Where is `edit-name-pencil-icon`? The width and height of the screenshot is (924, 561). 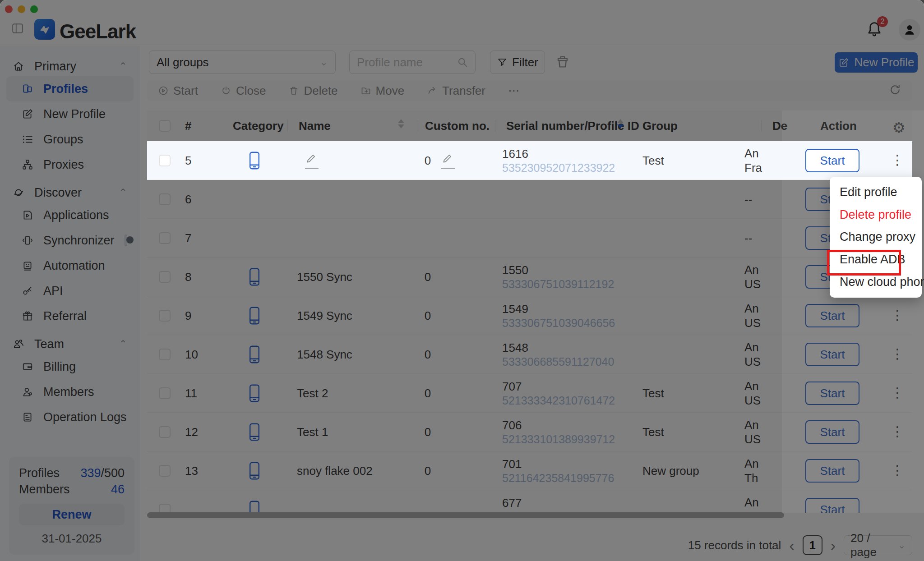 edit-name-pencil-icon is located at coordinates (312, 161).